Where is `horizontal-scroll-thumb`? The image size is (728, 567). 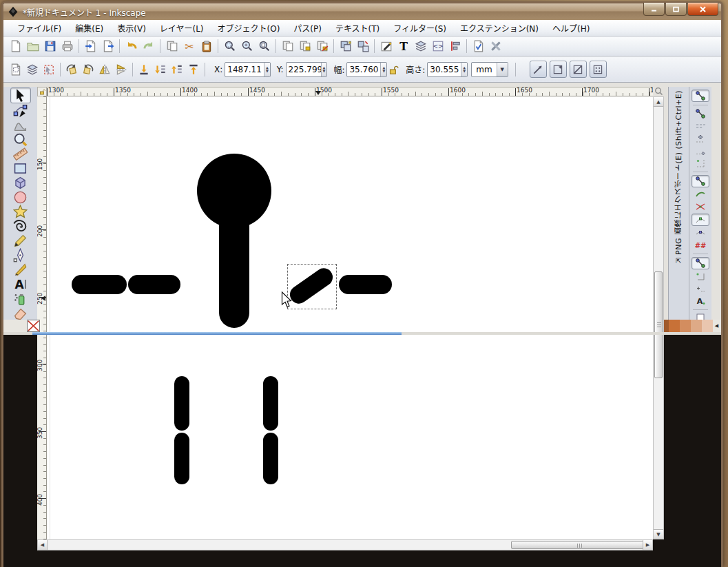 horizontal-scroll-thumb is located at coordinates (580, 545).